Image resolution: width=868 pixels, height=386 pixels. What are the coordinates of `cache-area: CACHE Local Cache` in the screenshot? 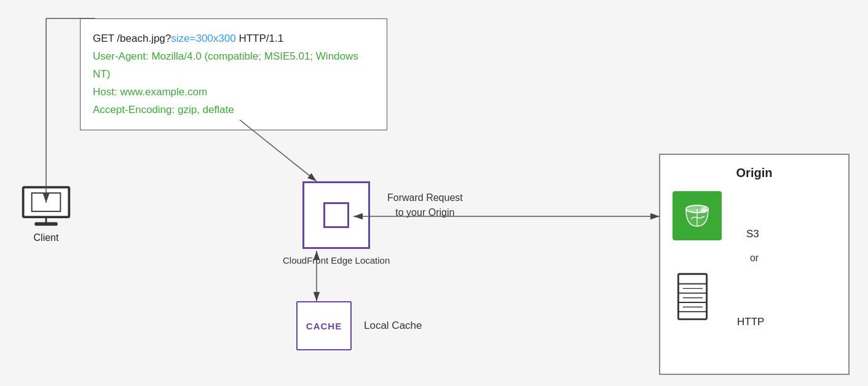 It's located at (359, 326).